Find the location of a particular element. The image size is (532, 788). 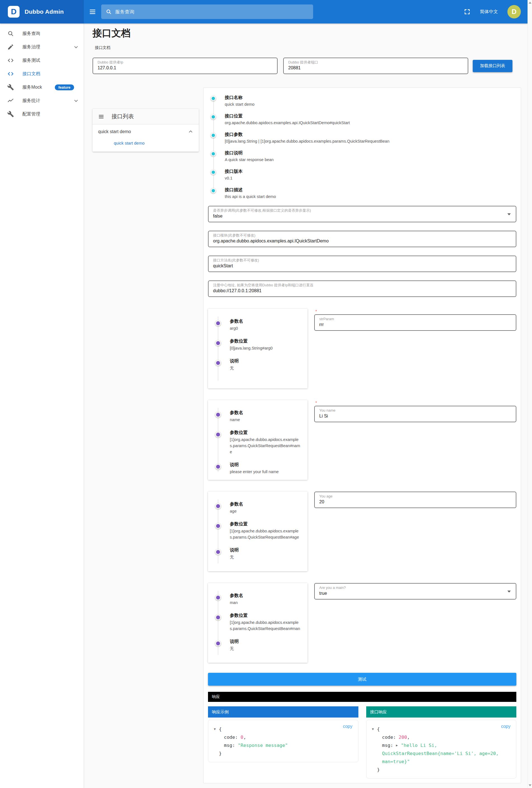

api-info-item: 接口位置 org.apache.dubbo.apidocs.examples.a… is located at coordinates (371, 119).